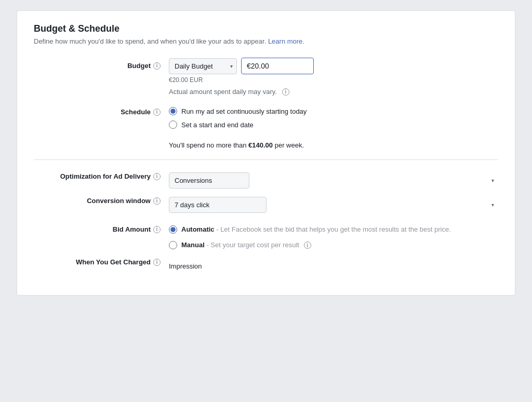 The image size is (532, 402). I want to click on schedule-label: Schedule, so click(136, 112).